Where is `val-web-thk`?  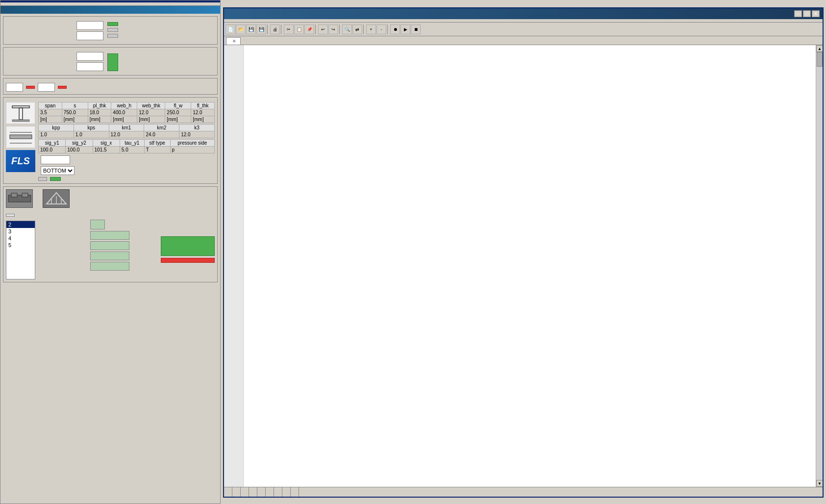
val-web-thk is located at coordinates (151, 113).